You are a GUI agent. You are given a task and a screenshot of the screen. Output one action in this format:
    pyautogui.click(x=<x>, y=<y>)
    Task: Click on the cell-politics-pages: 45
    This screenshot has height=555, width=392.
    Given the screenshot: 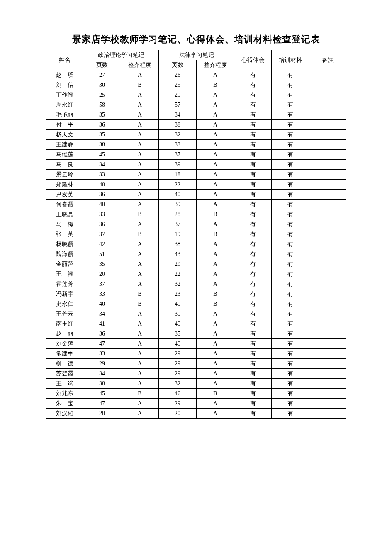 What is the action you would take?
    pyautogui.click(x=102, y=155)
    